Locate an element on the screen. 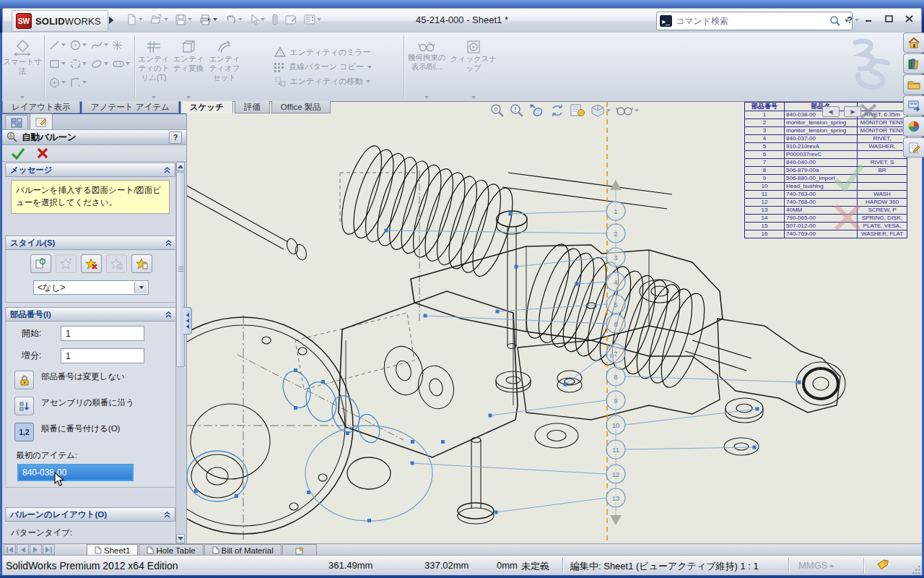  bom-row: 11740-763-00WASH is located at coordinates (826, 195).